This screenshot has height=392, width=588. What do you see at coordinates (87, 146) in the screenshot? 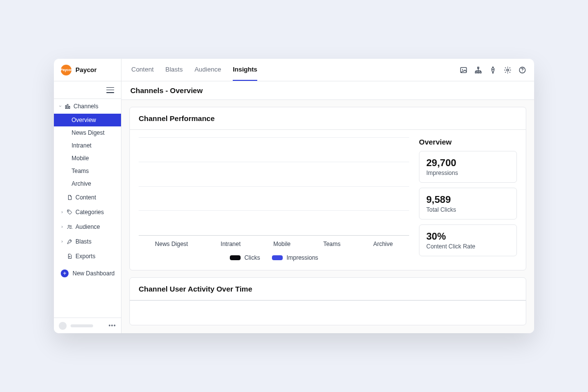
I see `sidebar-sub-intranet: Intranet` at bounding box center [87, 146].